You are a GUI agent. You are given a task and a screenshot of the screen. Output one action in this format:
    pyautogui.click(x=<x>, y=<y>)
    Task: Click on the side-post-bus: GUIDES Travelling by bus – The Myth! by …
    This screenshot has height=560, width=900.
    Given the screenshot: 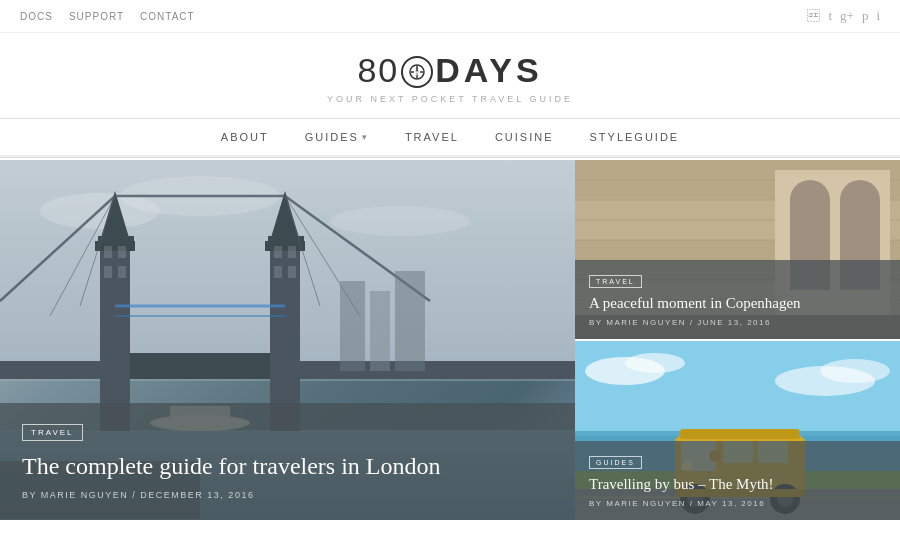 What is the action you would take?
    pyautogui.click(x=738, y=430)
    